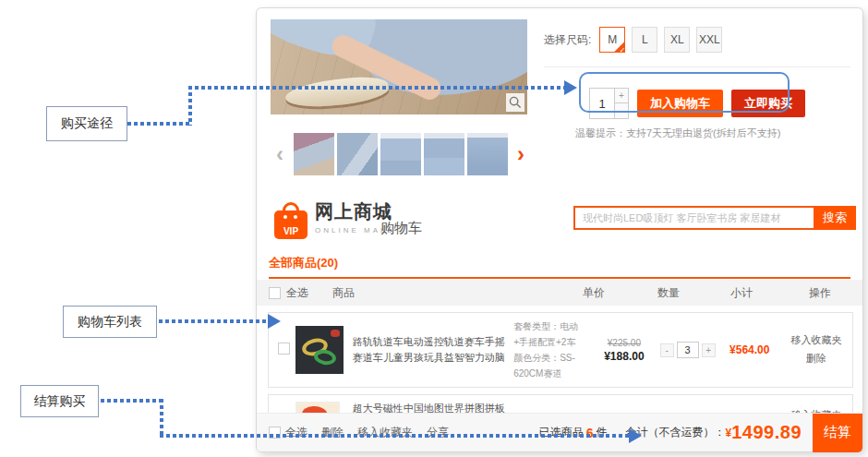  What do you see at coordinates (59, 401) in the screenshot?
I see `annotation-label-checkout-purchase: 结算购买` at bounding box center [59, 401].